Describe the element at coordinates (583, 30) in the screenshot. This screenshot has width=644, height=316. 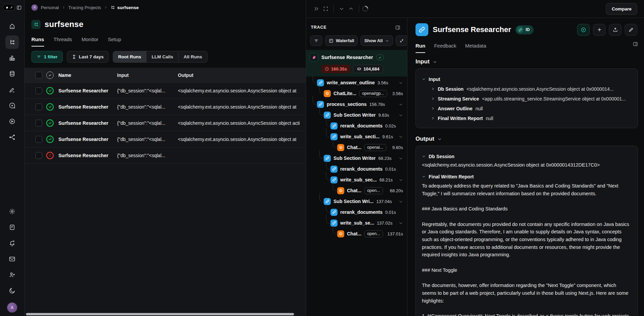
I see `open-in-playground-button` at that location.